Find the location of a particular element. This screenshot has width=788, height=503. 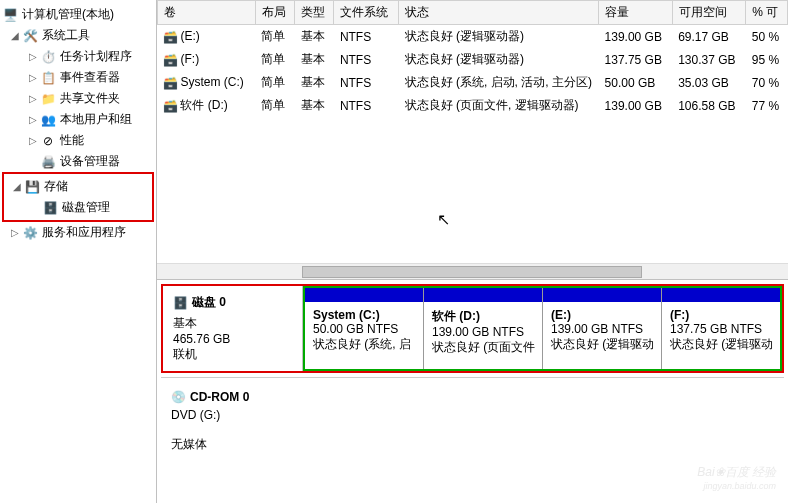

col-type: 类型 is located at coordinates (314, 13).